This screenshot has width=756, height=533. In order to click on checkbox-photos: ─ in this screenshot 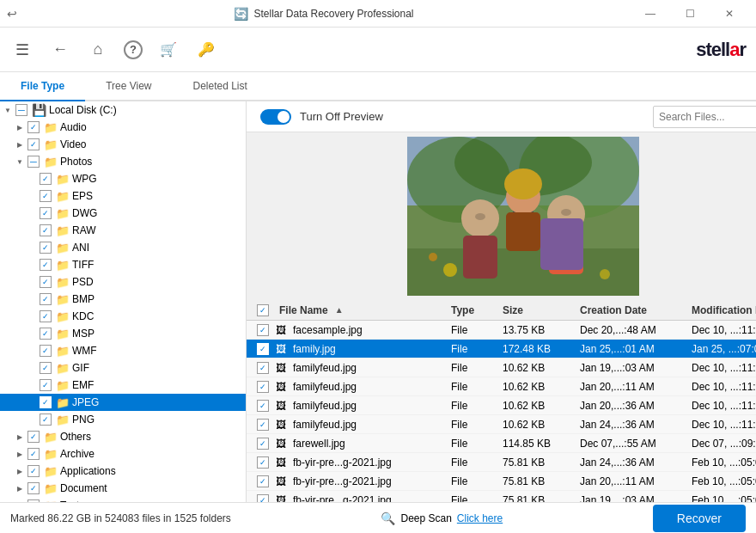, I will do `click(34, 162)`.